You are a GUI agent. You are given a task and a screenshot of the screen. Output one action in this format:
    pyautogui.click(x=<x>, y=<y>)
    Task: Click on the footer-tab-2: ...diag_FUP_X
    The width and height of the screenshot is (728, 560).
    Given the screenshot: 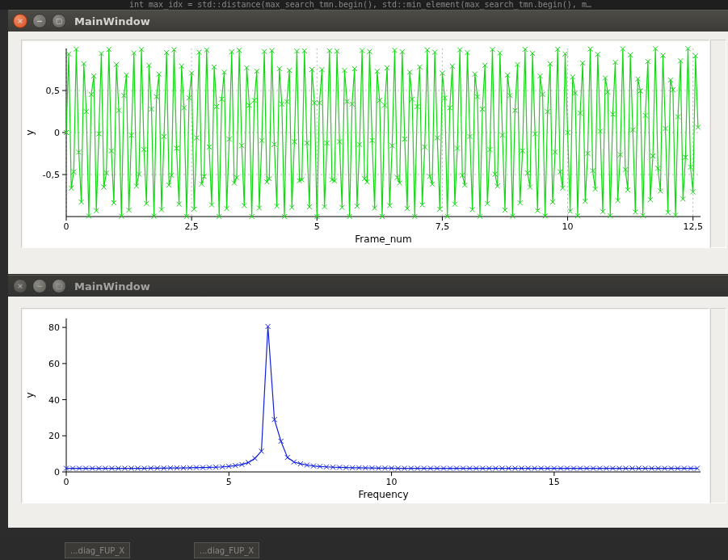 What is the action you would take?
    pyautogui.click(x=226, y=550)
    